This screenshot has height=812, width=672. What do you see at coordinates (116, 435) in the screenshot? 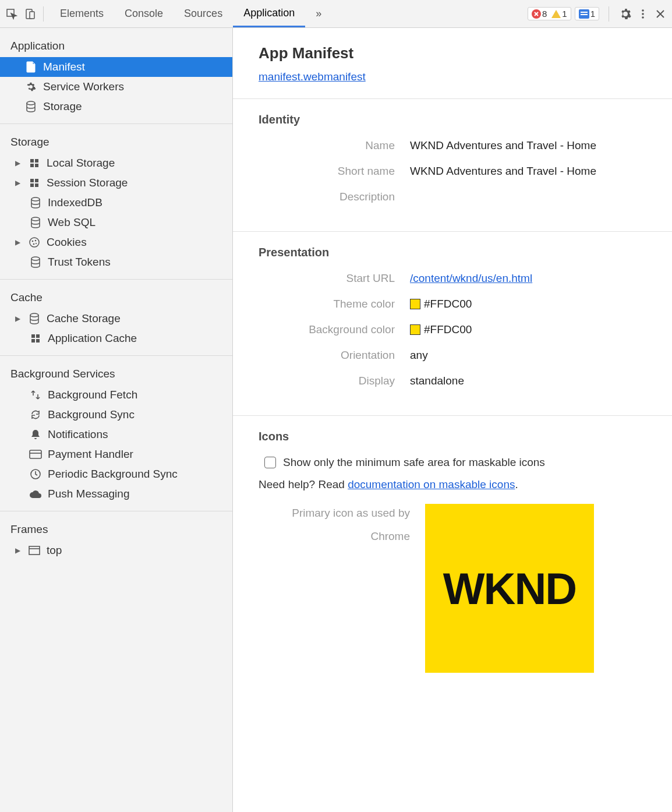
I see `sidebar-item-notifications: Notifications` at bounding box center [116, 435].